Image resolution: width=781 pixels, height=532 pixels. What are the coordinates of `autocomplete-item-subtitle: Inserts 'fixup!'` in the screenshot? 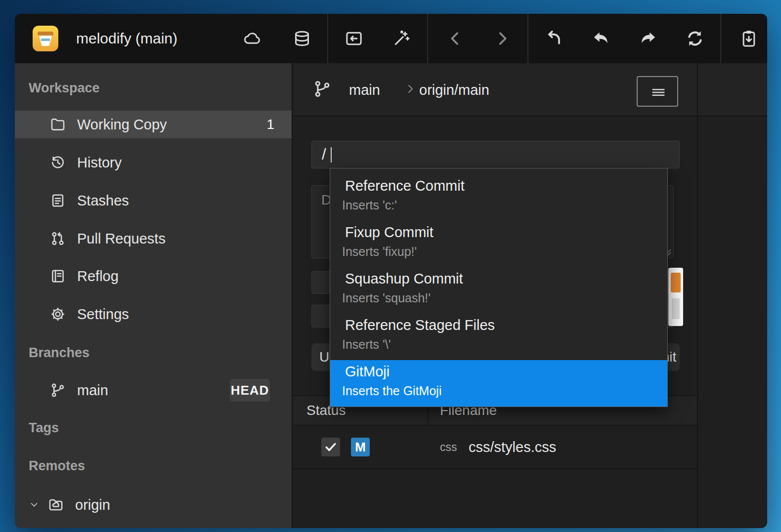 It's located at (505, 251).